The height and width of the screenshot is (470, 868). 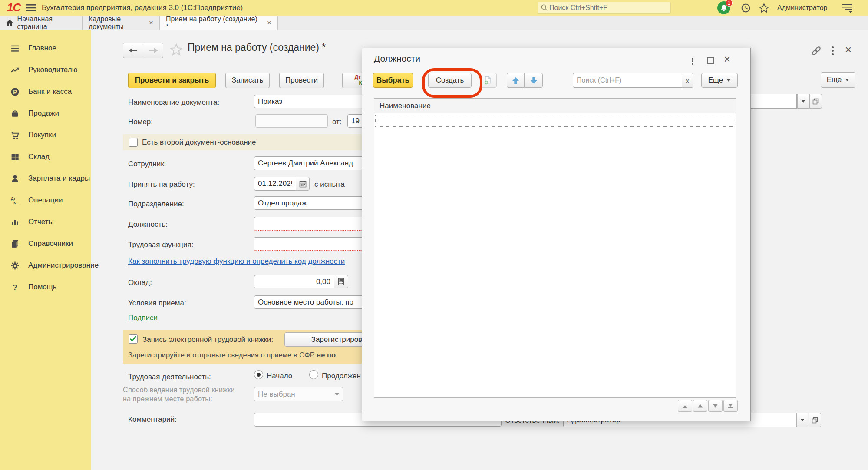 I want to click on go-last-button, so click(x=730, y=406).